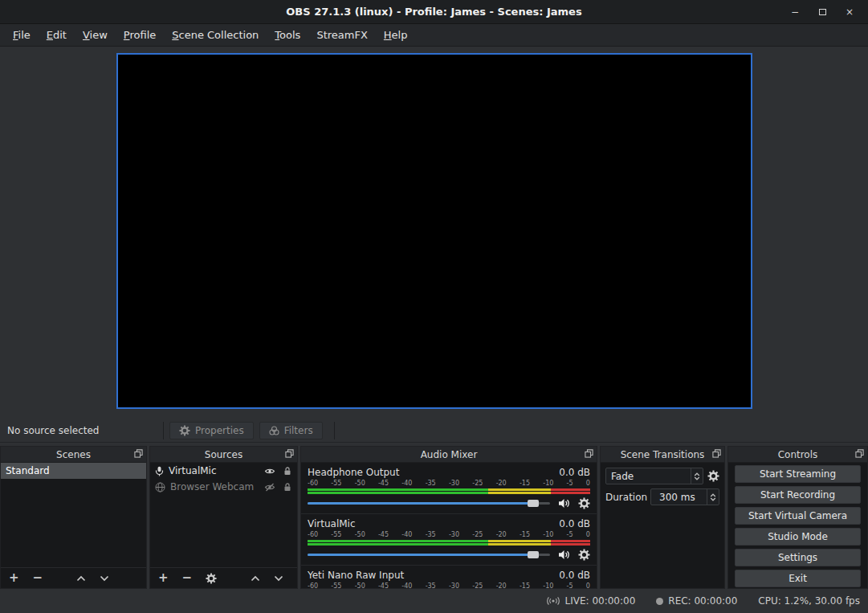  I want to click on menu-edit: Edit, so click(56, 35).